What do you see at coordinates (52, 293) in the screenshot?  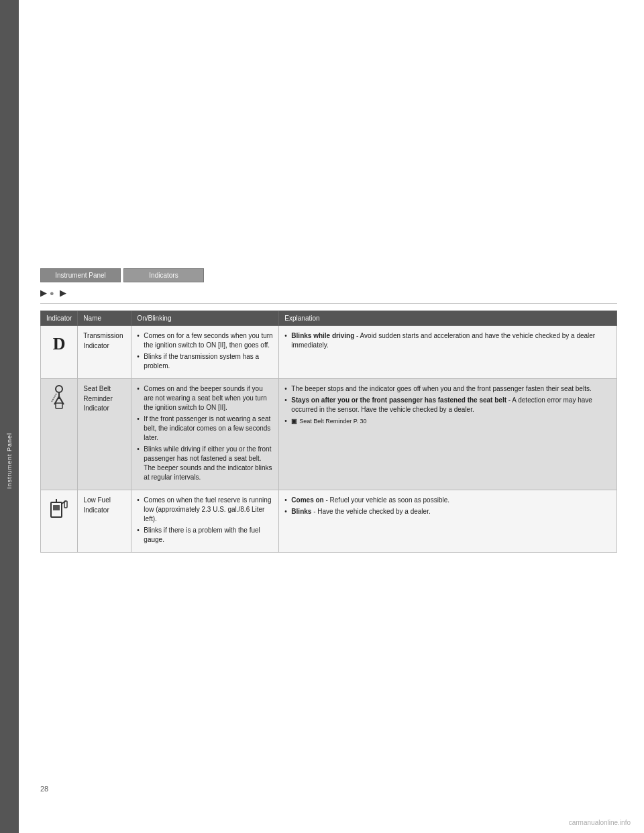 I see `breadcrumb-middle: ●` at bounding box center [52, 293].